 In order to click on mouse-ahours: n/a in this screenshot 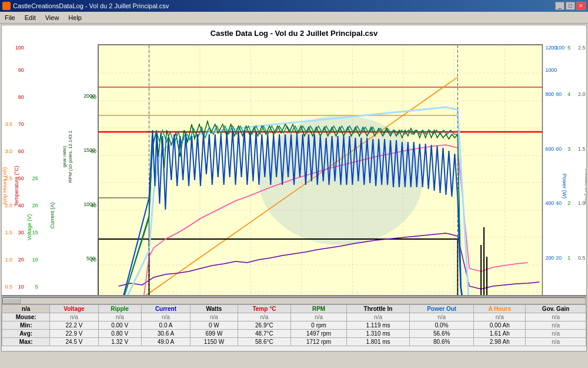, I will do `click(500, 317)`.